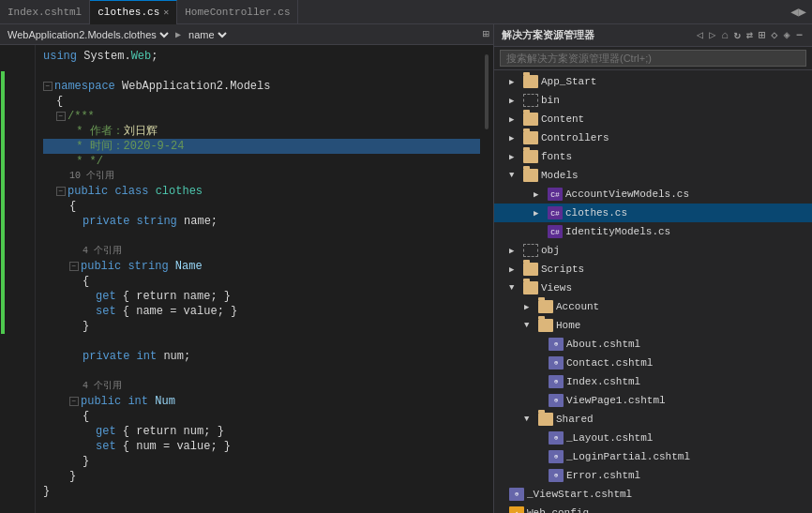  What do you see at coordinates (653, 382) in the screenshot?
I see `tree-item-index: ⊕ Index.cshtml` at bounding box center [653, 382].